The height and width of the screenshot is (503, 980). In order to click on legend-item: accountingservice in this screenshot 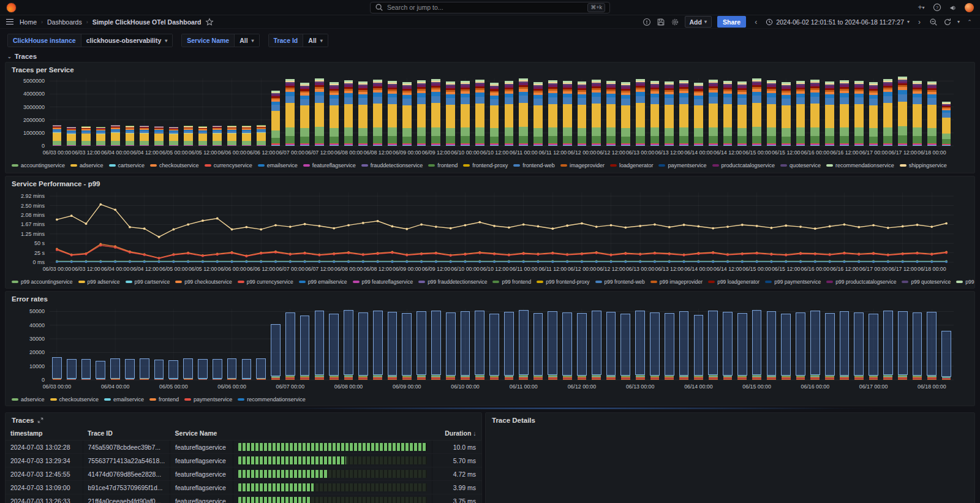, I will do `click(38, 165)`.